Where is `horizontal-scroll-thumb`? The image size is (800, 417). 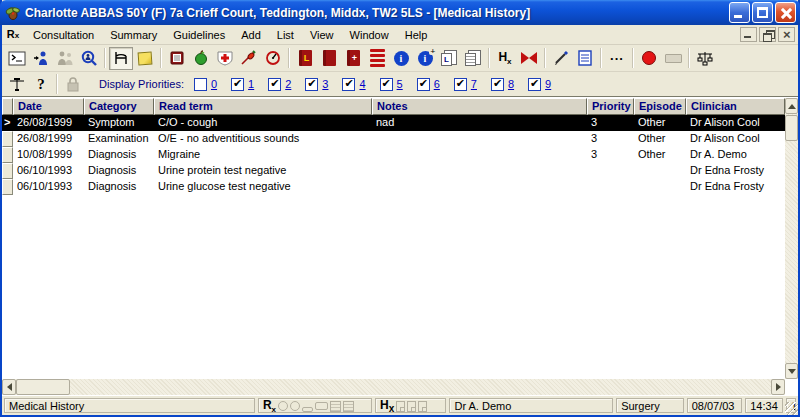
horizontal-scroll-thumb is located at coordinates (43, 387).